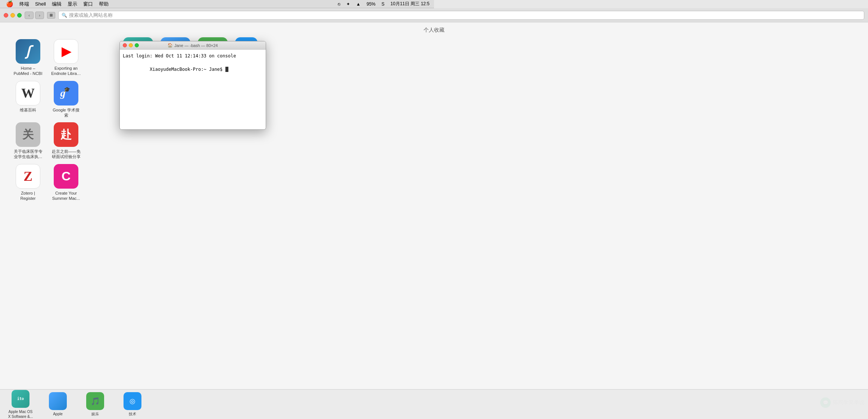 The image size is (868, 419). I want to click on search-icon: 🔍, so click(64, 15).